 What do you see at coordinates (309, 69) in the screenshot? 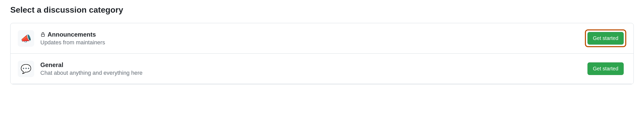
I see `category-info: General Chat about anything and everythi…` at bounding box center [309, 69].